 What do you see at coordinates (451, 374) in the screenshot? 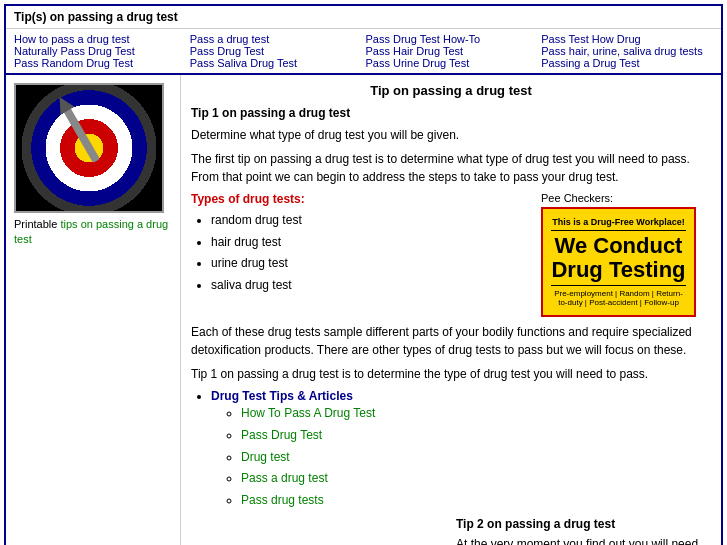
I see `tip1-conclusion: Tip 1 on passing a drug test is to deter…` at bounding box center [451, 374].